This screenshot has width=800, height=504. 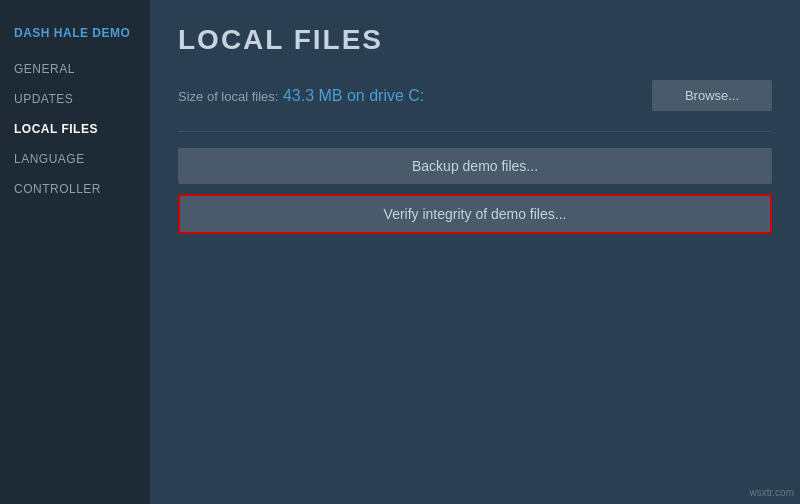 What do you see at coordinates (75, 33) in the screenshot?
I see `sidebar-app-title: DASH HALE DEMO` at bounding box center [75, 33].